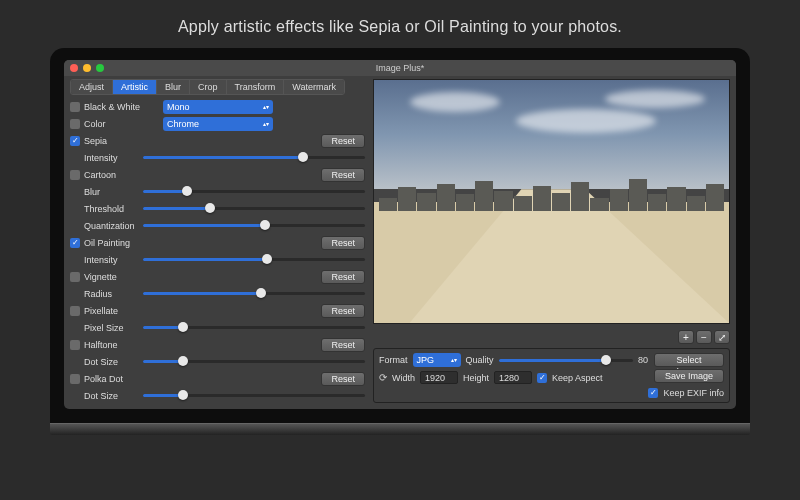 This screenshot has width=800, height=500. I want to click on sepia-intensity-label: Intensity, so click(112, 158).